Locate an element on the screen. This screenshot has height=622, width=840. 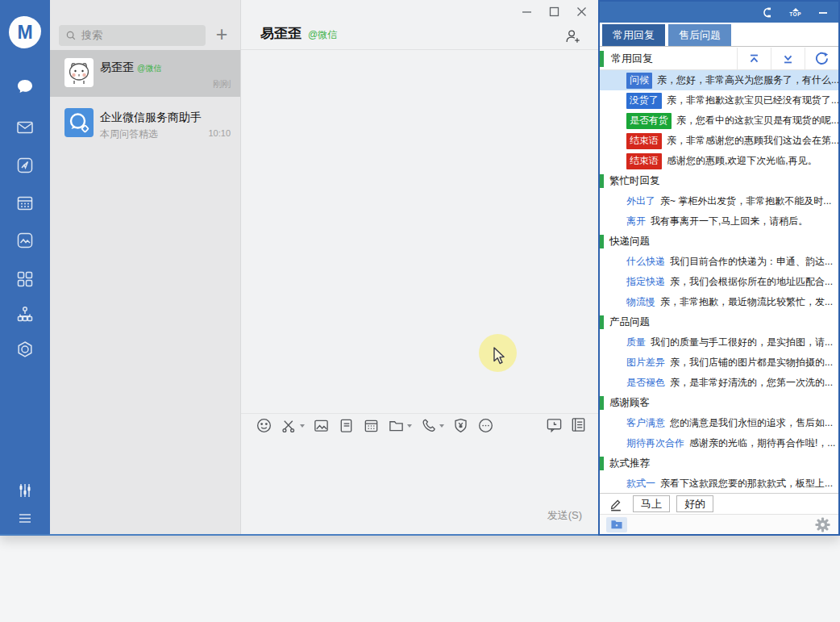
sidebar-item-calendar is located at coordinates (25, 203).